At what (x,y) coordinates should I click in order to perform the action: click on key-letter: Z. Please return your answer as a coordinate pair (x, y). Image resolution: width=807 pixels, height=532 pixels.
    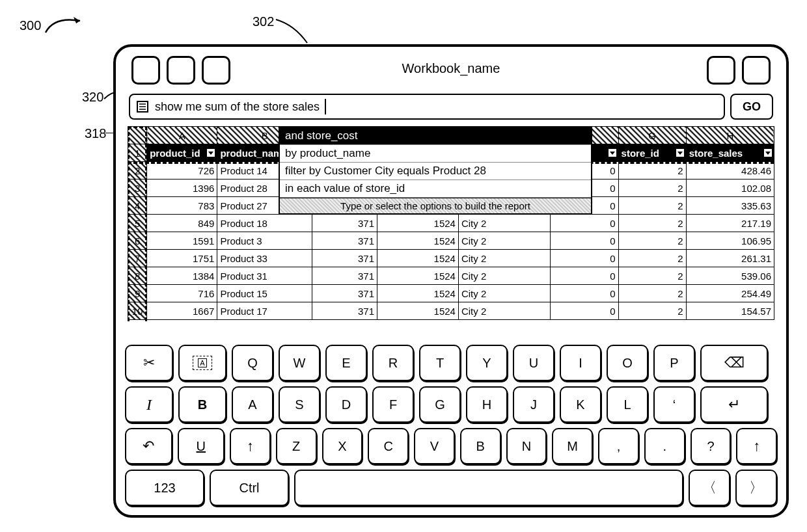
    Looking at the image, I should click on (297, 446).